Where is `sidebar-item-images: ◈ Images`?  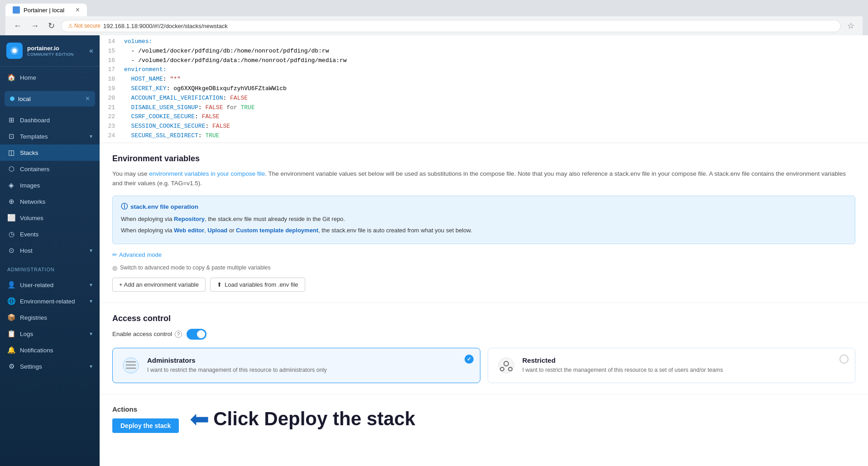
sidebar-item-images: ◈ Images is located at coordinates (50, 185).